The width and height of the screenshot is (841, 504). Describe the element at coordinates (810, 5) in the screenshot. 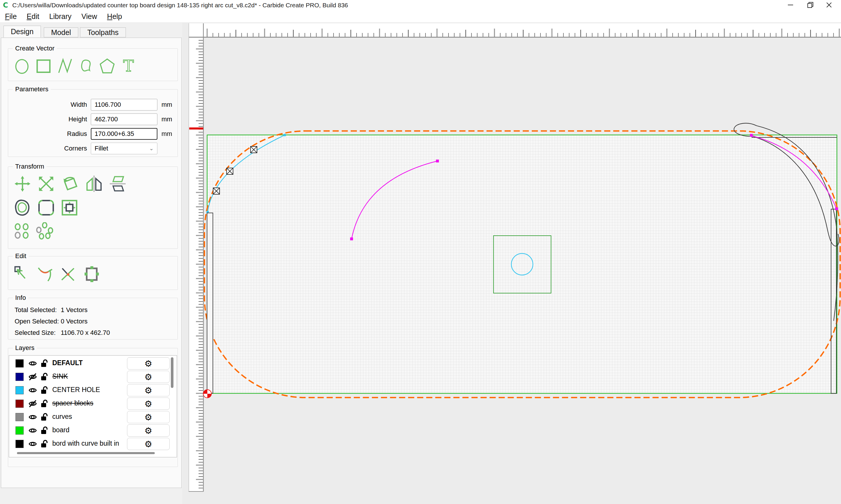

I see `maximize-button` at that location.